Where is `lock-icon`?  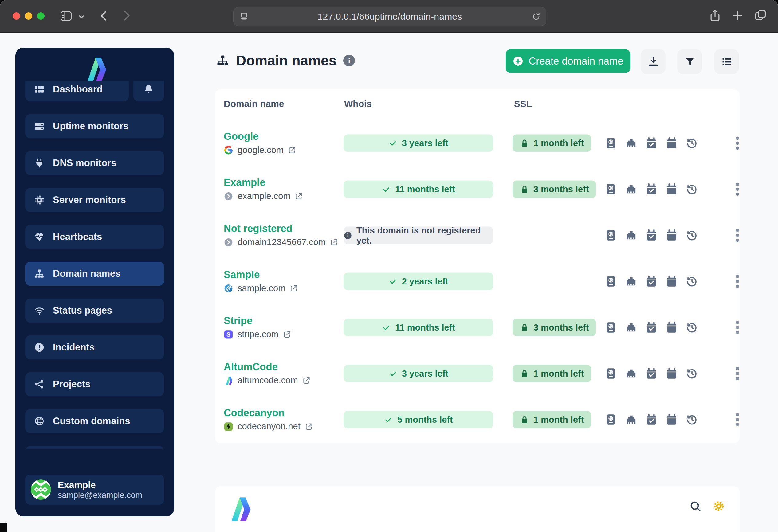
lock-icon is located at coordinates (525, 143).